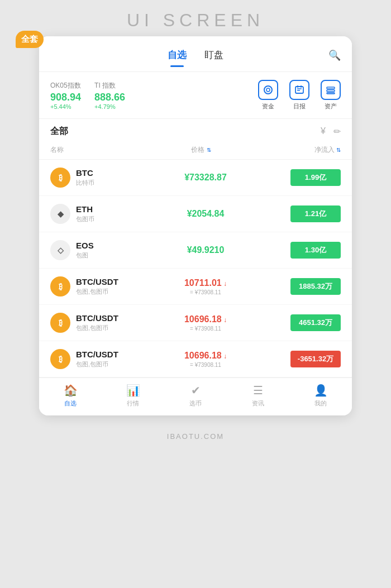 Image resolution: width=391 pixels, height=588 pixels. What do you see at coordinates (177, 55) in the screenshot?
I see `nav-tab-zixuan: 自选` at bounding box center [177, 55].